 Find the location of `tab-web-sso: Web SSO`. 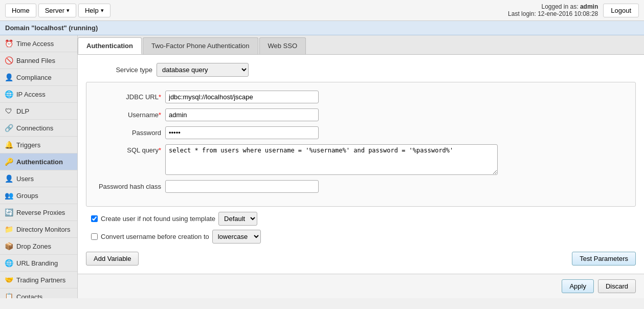

tab-web-sso: Web SSO is located at coordinates (283, 46).